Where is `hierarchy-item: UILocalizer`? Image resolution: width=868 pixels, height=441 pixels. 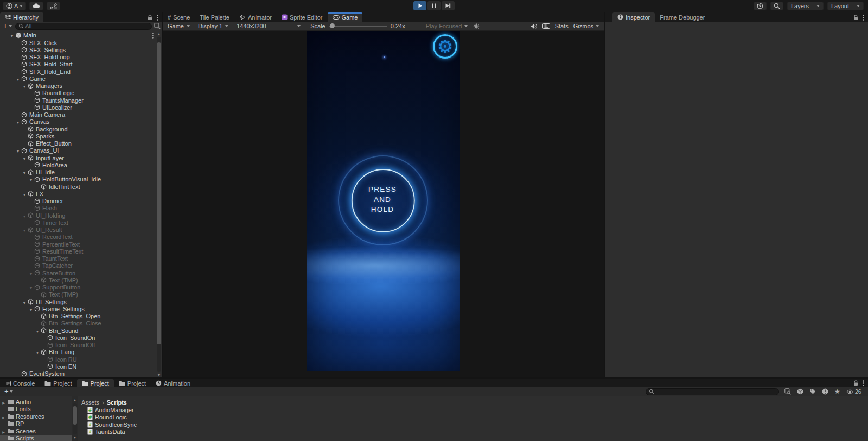 hierarchy-item: UILocalizer is located at coordinates (81, 108).